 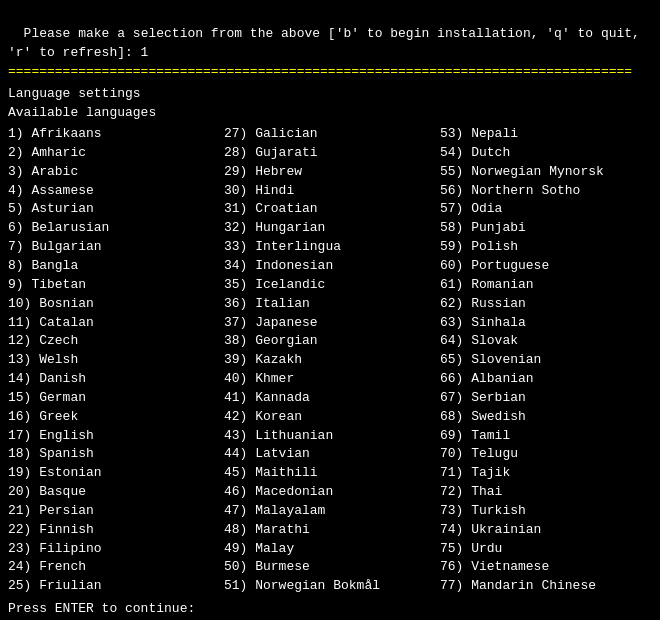 I want to click on lang-item: 73) Turkish, so click(x=546, y=512).